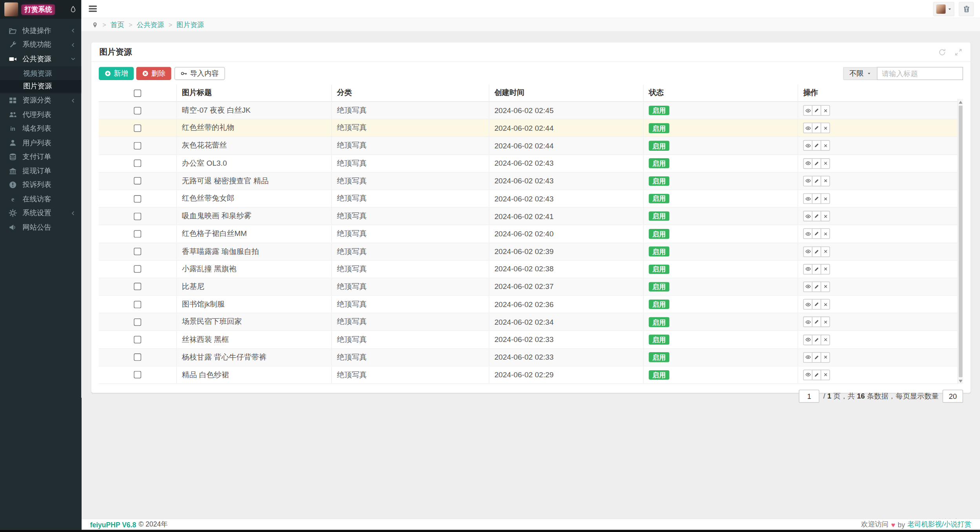 The image size is (980, 532). I want to click on filter-dropdown: 不限, so click(860, 73).